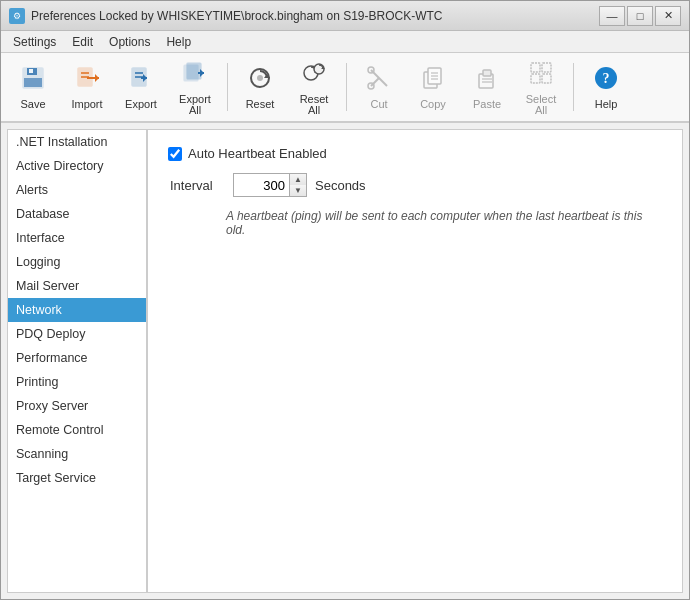 Image resolution: width=690 pixels, height=600 pixels. Describe the element at coordinates (640, 16) in the screenshot. I see `maximize-button: □` at that location.